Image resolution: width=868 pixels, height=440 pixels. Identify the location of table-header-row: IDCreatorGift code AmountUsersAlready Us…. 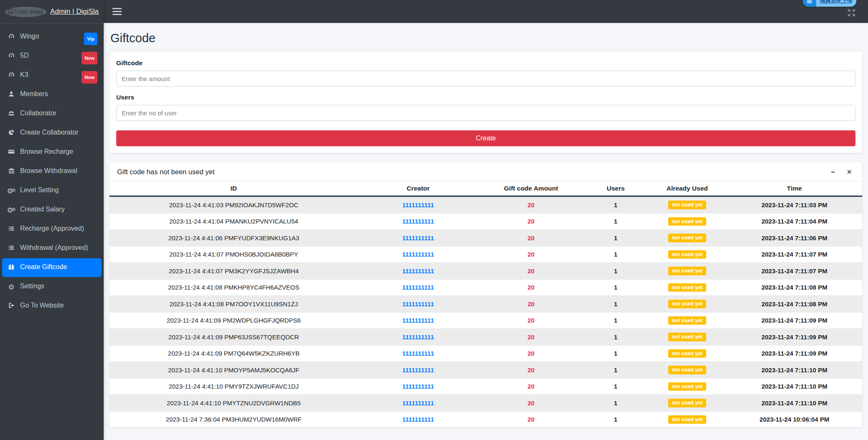
(486, 189).